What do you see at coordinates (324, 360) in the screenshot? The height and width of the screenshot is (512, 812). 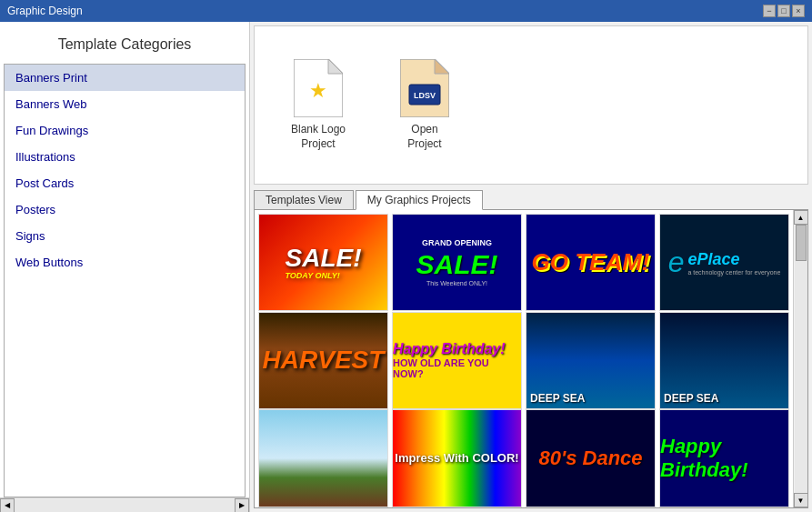 I see `harvest-text: HARVEST` at bounding box center [324, 360].